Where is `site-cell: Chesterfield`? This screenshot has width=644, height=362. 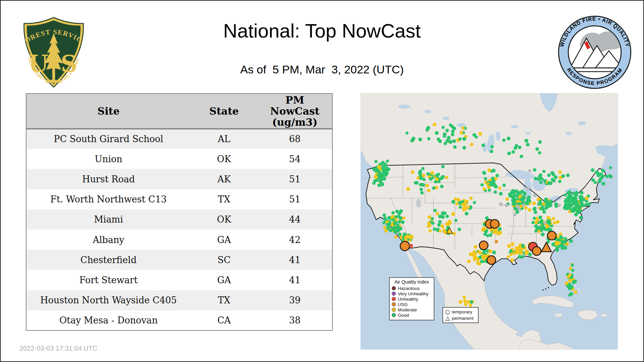
site-cell: Chesterfield is located at coordinates (108, 260).